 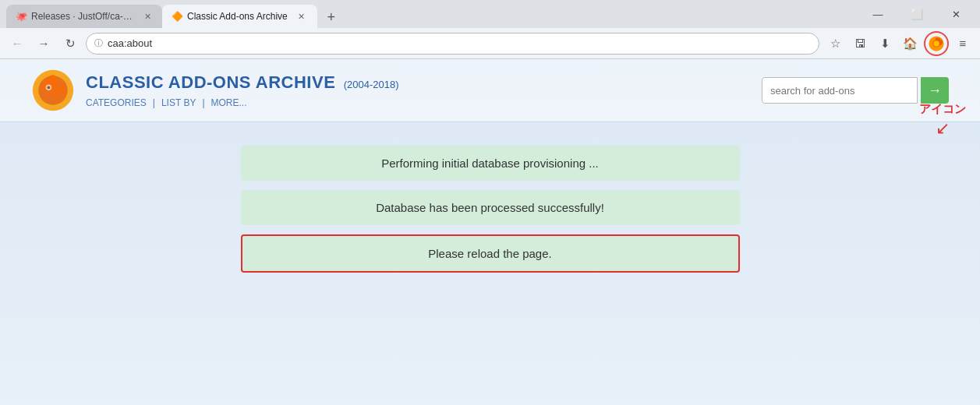 I want to click on site-logo, so click(x=53, y=90).